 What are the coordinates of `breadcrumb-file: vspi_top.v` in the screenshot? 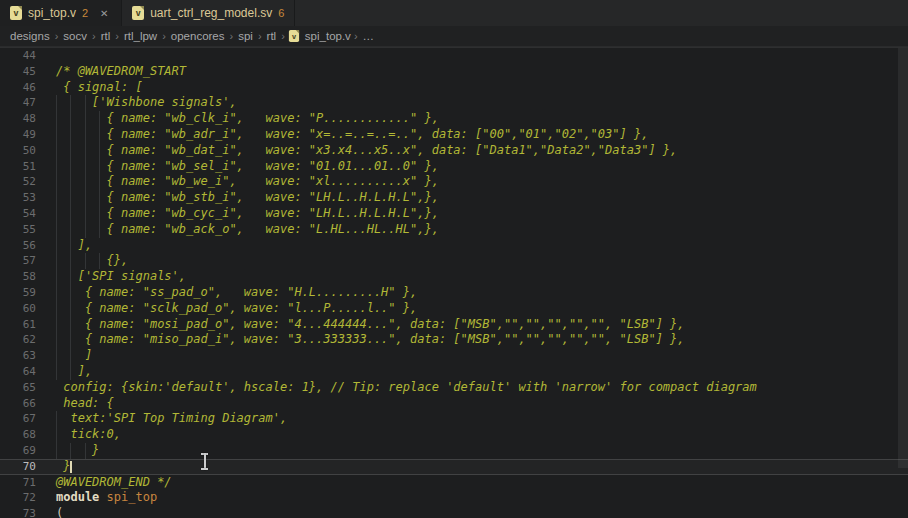 It's located at (320, 36).